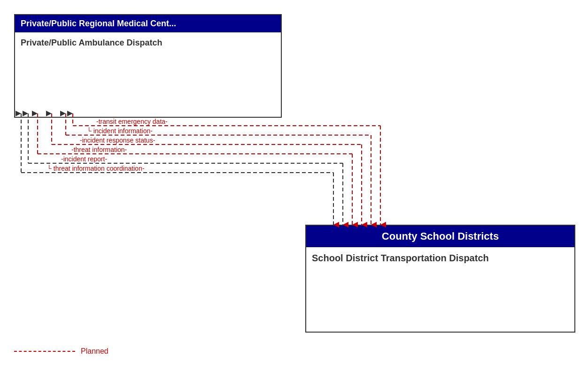 This screenshot has width=588, height=379. Describe the element at coordinates (100, 150) in the screenshot. I see `label-threat-information: -threat information-` at that location.